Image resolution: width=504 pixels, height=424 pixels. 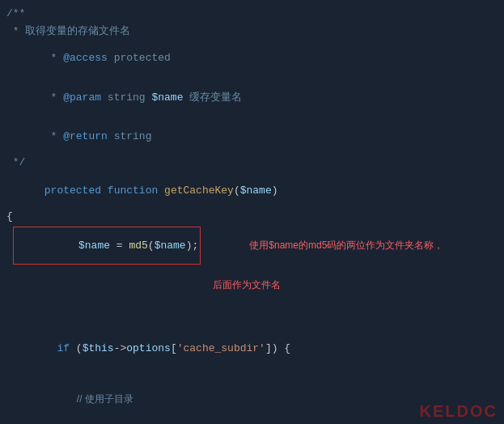 What do you see at coordinates (252, 163) in the screenshot?
I see `comment-line-6: */` at bounding box center [252, 163].